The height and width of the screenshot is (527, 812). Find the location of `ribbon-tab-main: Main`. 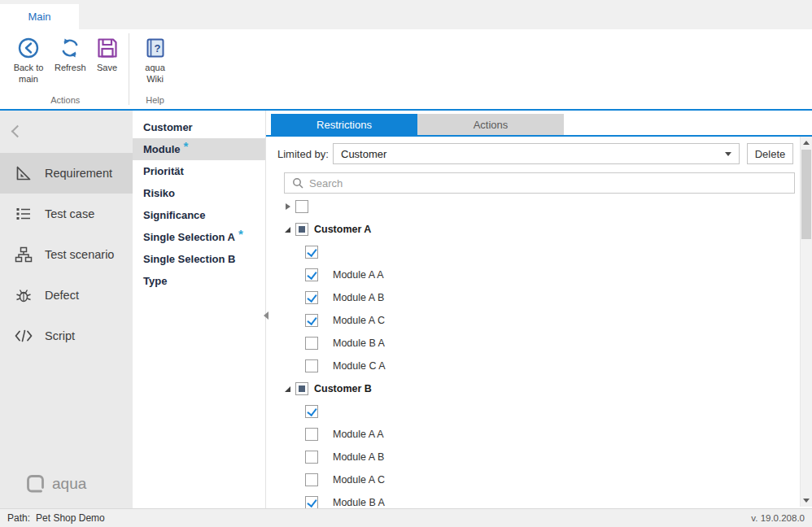

ribbon-tab-main: Main is located at coordinates (39, 16).